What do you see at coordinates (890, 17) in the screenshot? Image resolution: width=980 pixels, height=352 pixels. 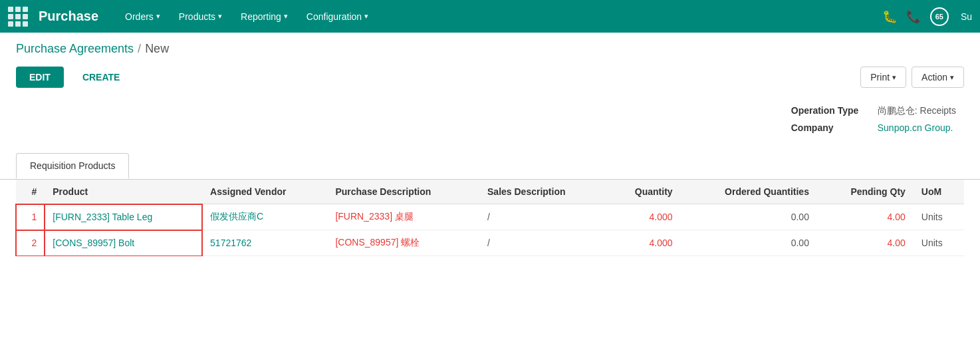 I see `bug-icon: 🐛` at bounding box center [890, 17].